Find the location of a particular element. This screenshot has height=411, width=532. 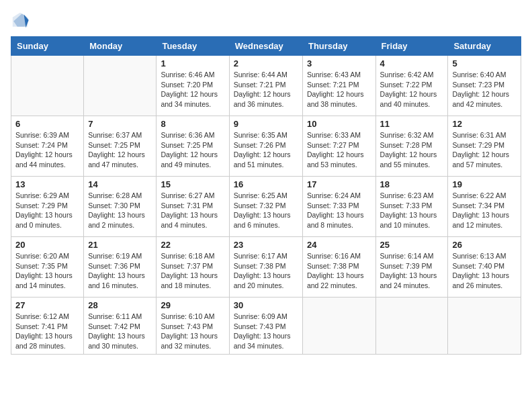

sunset-text: Sunset: 7:33 PM is located at coordinates (339, 205).